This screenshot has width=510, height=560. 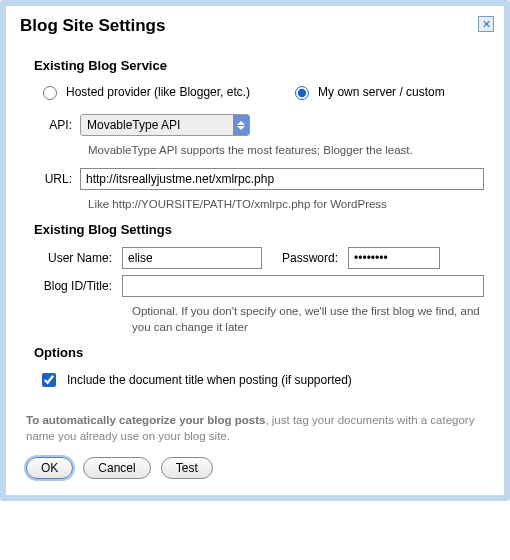 I want to click on test-button: Test, so click(x=187, y=468).